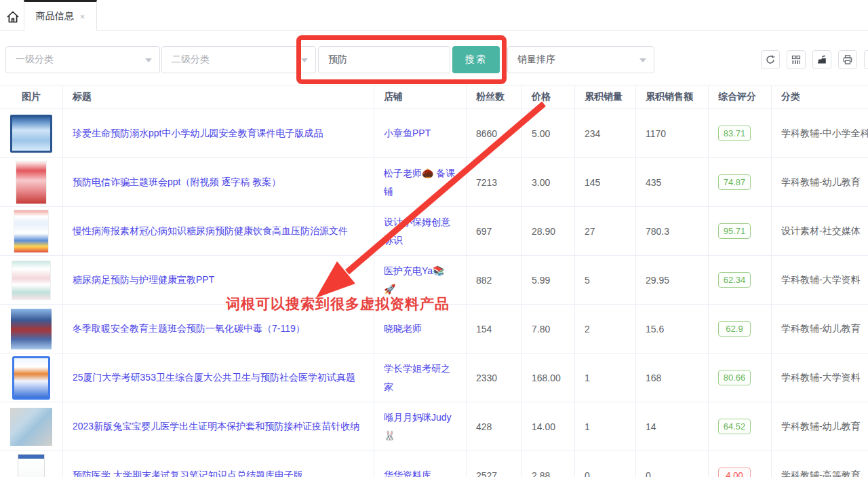 This screenshot has height=477, width=868. Describe the element at coordinates (822, 60) in the screenshot. I see `export-icon` at that location.